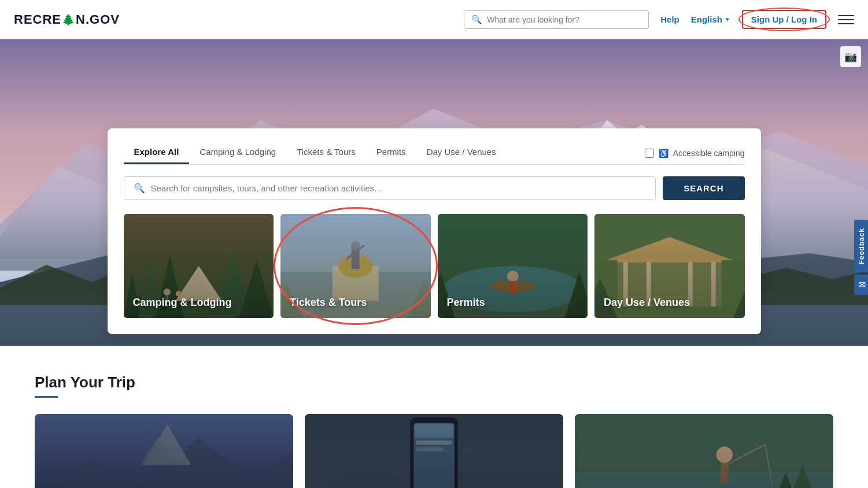 This screenshot has width=868, height=488. I want to click on feedback-sidebar: Feedback ✉, so click(861, 257).